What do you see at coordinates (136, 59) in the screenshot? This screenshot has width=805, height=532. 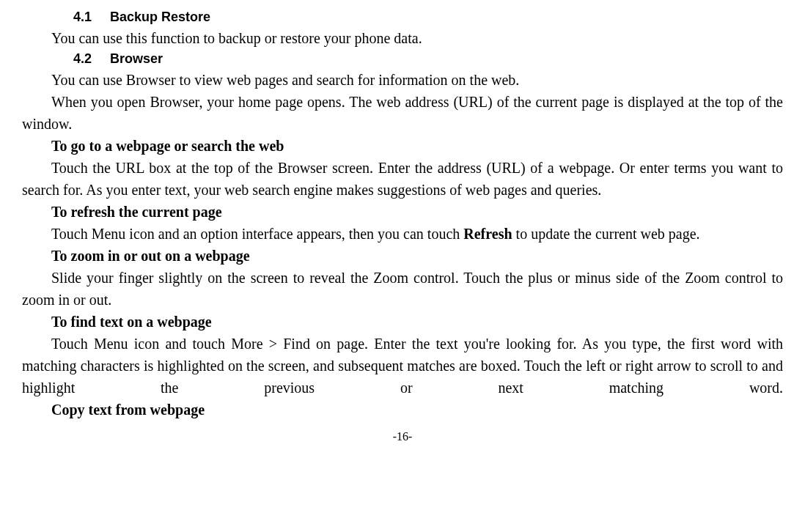 I see `section-title: Browser` at bounding box center [136, 59].